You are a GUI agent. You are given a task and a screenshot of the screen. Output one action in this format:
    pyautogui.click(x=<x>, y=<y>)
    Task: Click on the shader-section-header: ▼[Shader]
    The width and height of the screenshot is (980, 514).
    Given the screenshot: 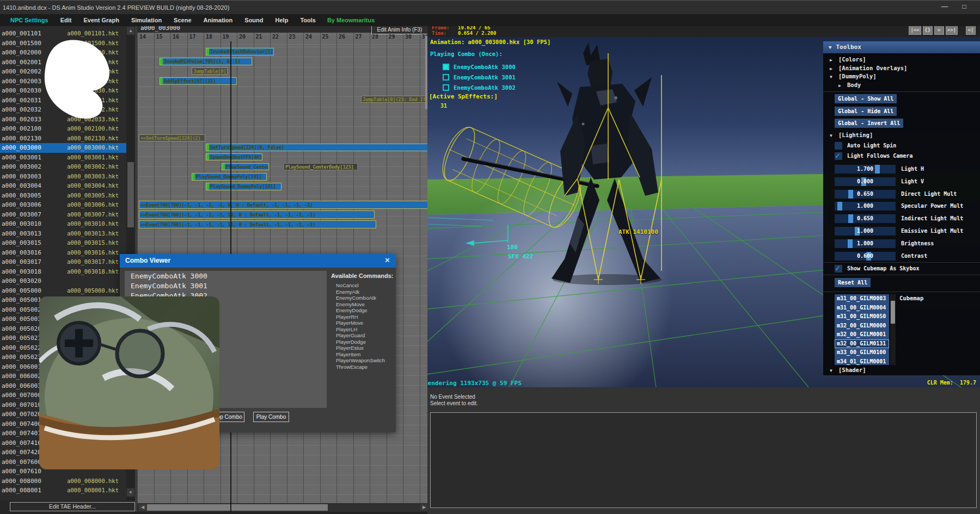 What is the action you would take?
    pyautogui.click(x=848, y=370)
    